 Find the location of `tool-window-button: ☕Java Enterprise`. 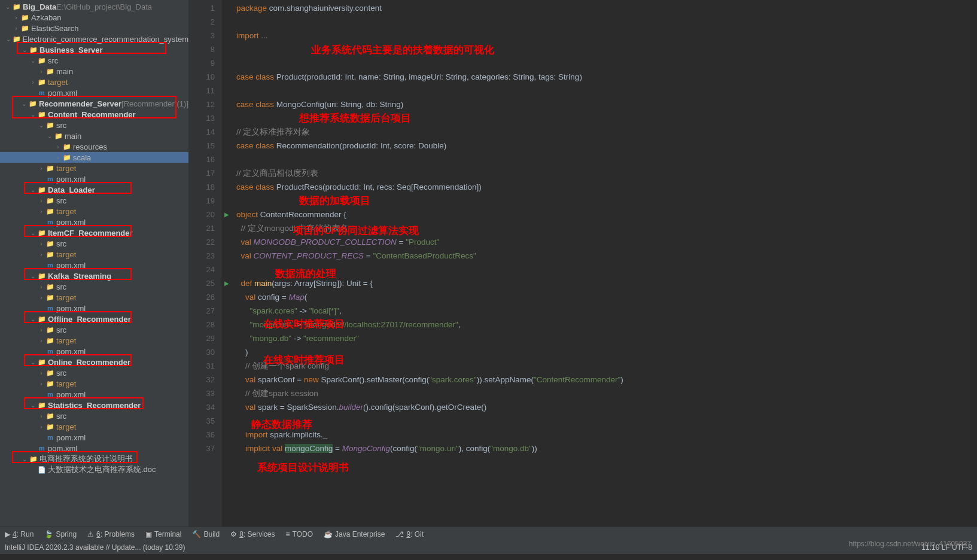

tool-window-button: ☕Java Enterprise is located at coordinates (354, 534).